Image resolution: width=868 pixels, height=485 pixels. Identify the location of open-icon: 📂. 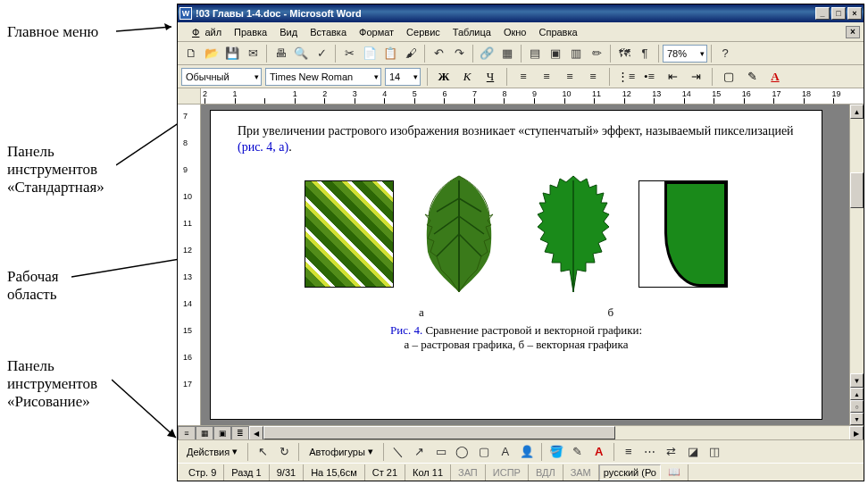
(212, 54).